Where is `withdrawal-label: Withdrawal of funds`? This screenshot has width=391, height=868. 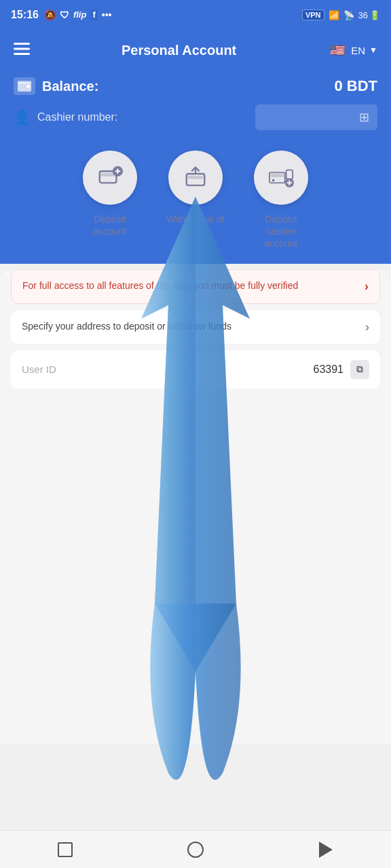 withdrawal-label: Withdrawal of funds is located at coordinates (196, 225).